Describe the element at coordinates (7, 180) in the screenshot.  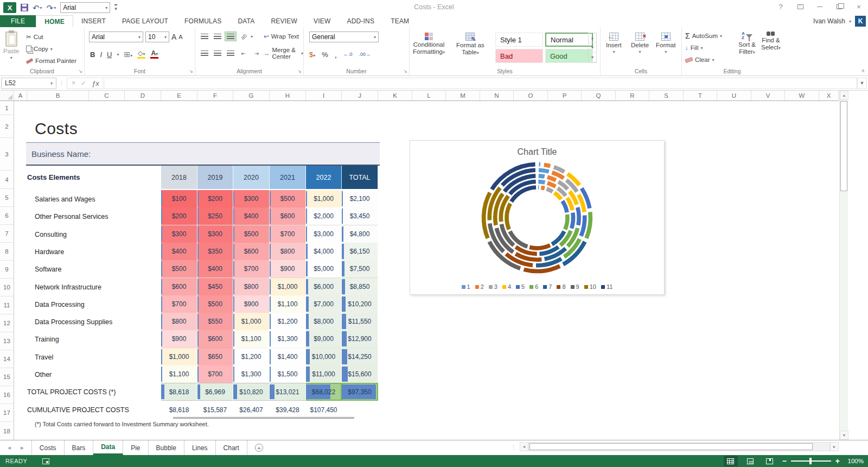
I see `row-header-4: 4` at that location.